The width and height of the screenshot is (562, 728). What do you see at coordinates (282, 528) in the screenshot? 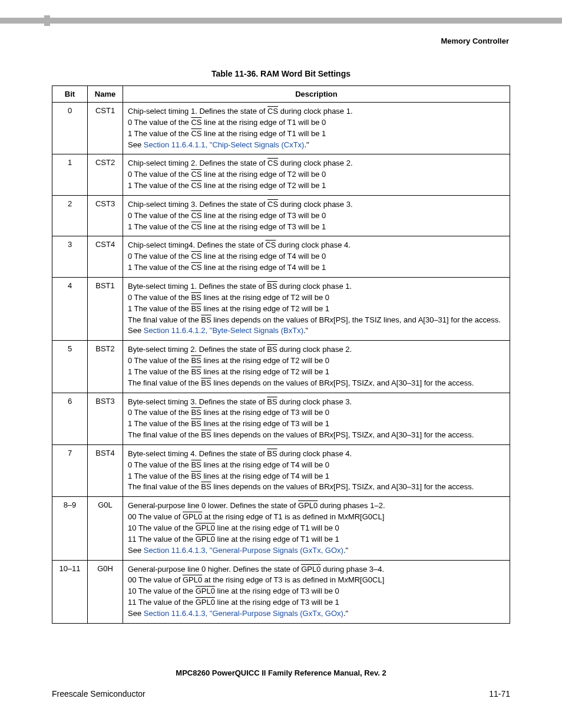
I see `table-row: 8–9G0LGeneral-purpose line 0 lower. Defi…` at bounding box center [282, 528].